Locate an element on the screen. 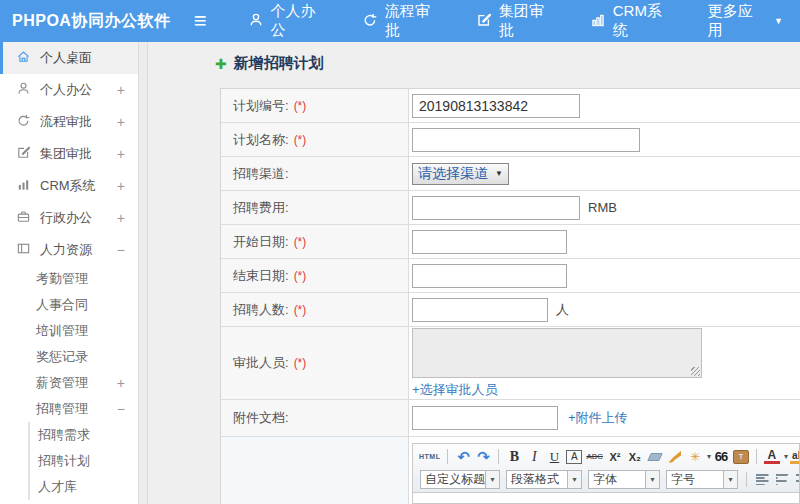 Image resolution: width=800 pixels, height=504 pixels. sidebar-subitem-考勤管理: 考勤管理 is located at coordinates (69, 279).